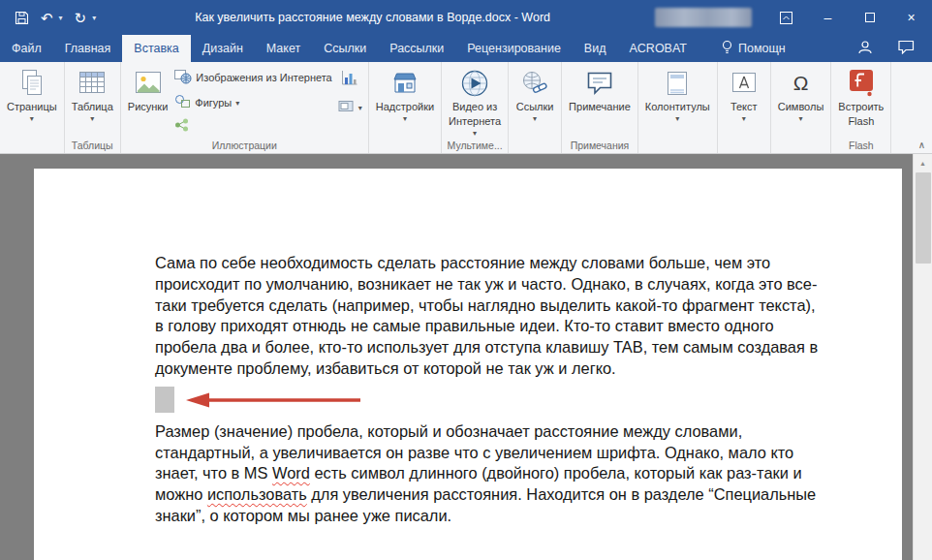  What do you see at coordinates (32, 93) in the screenshot?
I see `pages-button: Страницы ▾` at bounding box center [32, 93].